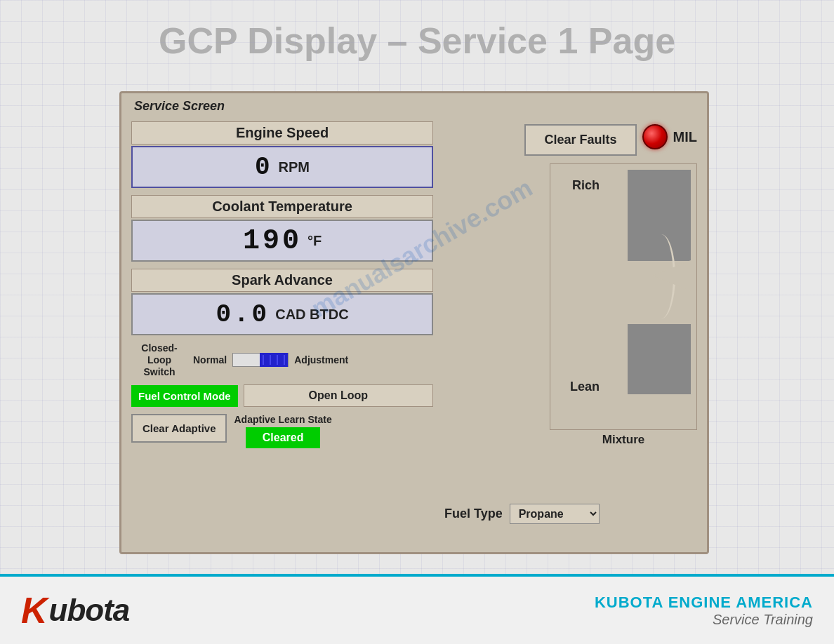 The image size is (834, 644). What do you see at coordinates (585, 185) in the screenshot?
I see `rich-label: Rich` at bounding box center [585, 185].